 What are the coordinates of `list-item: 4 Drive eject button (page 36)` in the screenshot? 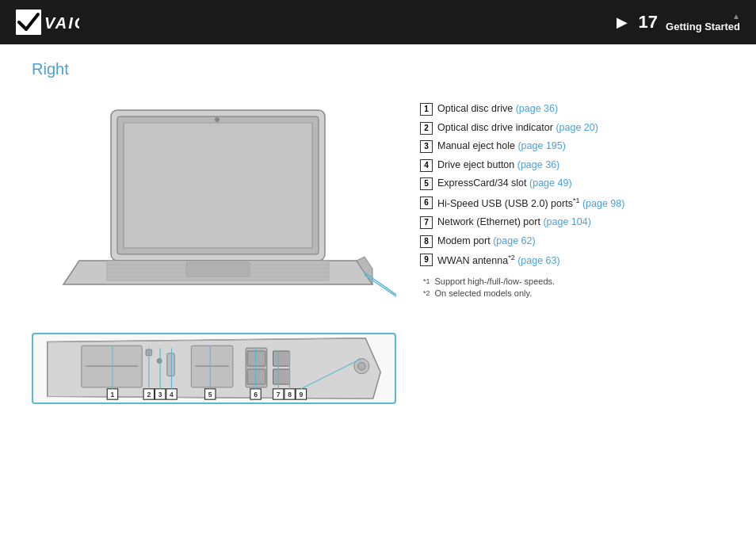 It's located at (572, 166).